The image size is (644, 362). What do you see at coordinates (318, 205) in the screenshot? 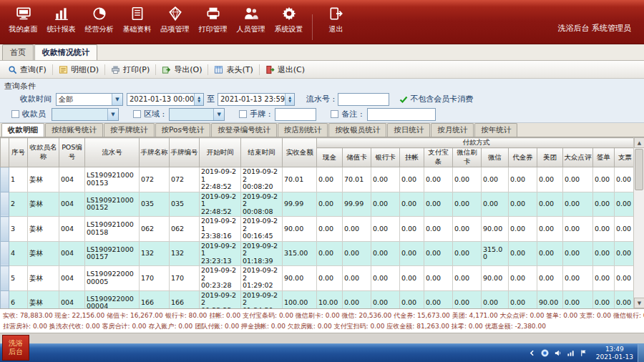
I see `table-row: 2姜林004LS190921000001520350352019-09-2122…` at bounding box center [318, 205].